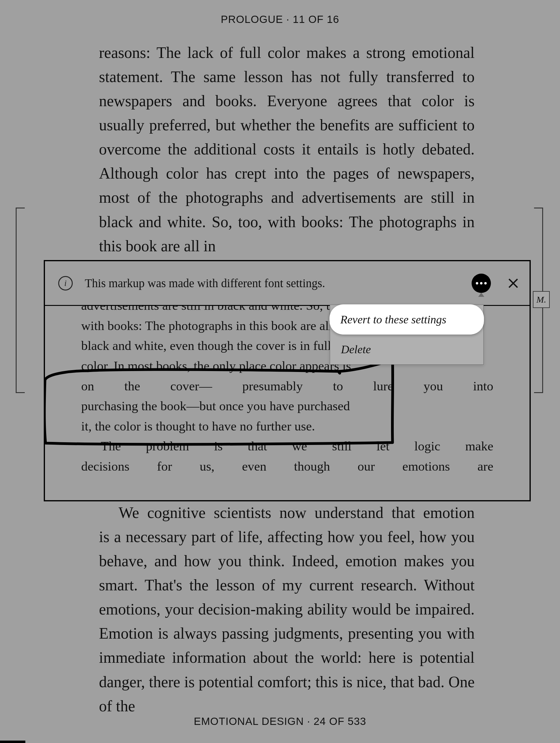  I want to click on option-label: Delete, so click(356, 349).